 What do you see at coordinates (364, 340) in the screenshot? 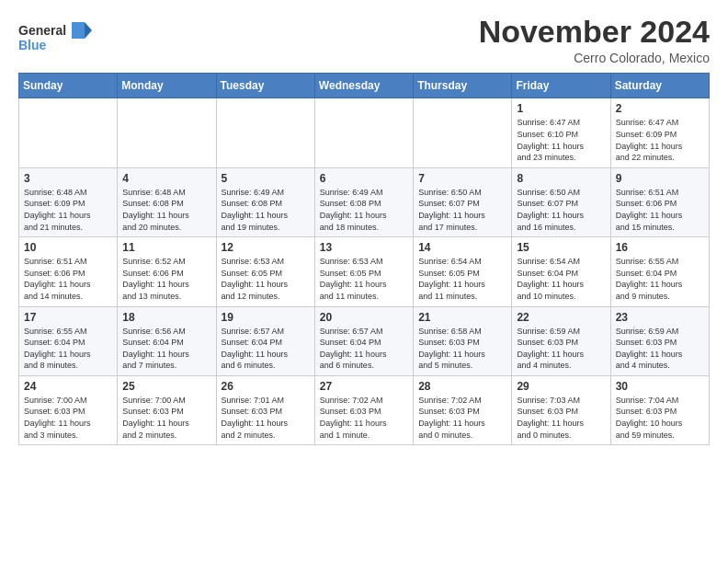
I see `week-row-4: 17Sunrise: 6:55 AMSunset: 6:04 PMDayligh…` at bounding box center [364, 340].